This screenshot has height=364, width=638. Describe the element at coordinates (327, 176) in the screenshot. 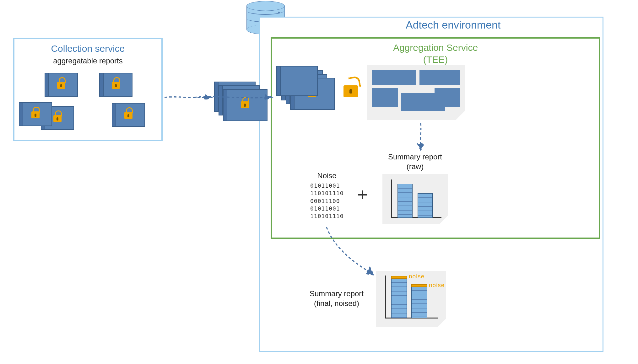

I see `noise-title: Noise` at that location.